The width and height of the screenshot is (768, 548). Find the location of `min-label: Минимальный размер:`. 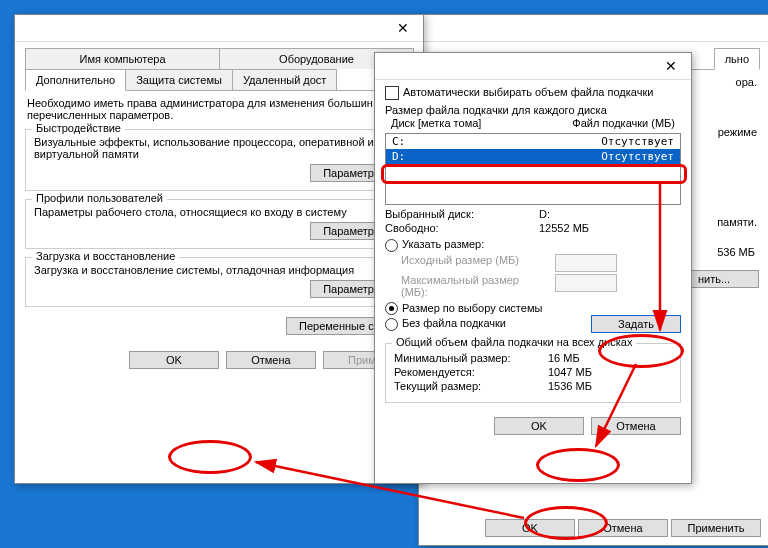

min-label: Минимальный размер: is located at coordinates (464, 358).